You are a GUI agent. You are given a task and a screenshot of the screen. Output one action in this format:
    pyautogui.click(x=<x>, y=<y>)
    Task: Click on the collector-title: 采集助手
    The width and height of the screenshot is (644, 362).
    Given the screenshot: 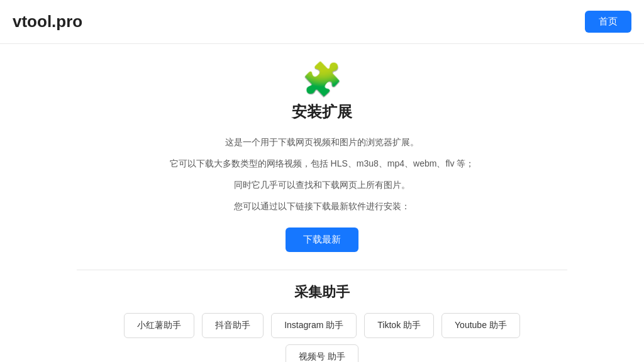 What is the action you would take?
    pyautogui.click(x=322, y=292)
    